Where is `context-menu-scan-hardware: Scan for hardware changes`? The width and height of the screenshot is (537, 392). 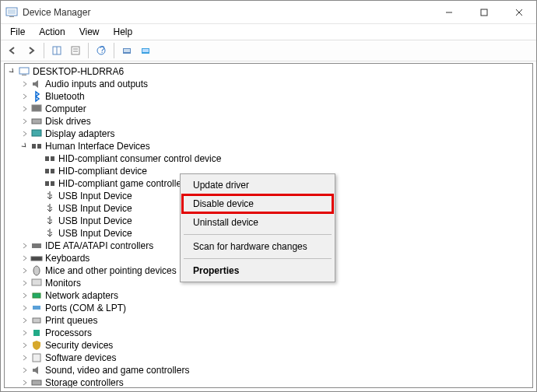
context-menu-scan-hardware: Scan for hardware changes is located at coordinates (258, 247).